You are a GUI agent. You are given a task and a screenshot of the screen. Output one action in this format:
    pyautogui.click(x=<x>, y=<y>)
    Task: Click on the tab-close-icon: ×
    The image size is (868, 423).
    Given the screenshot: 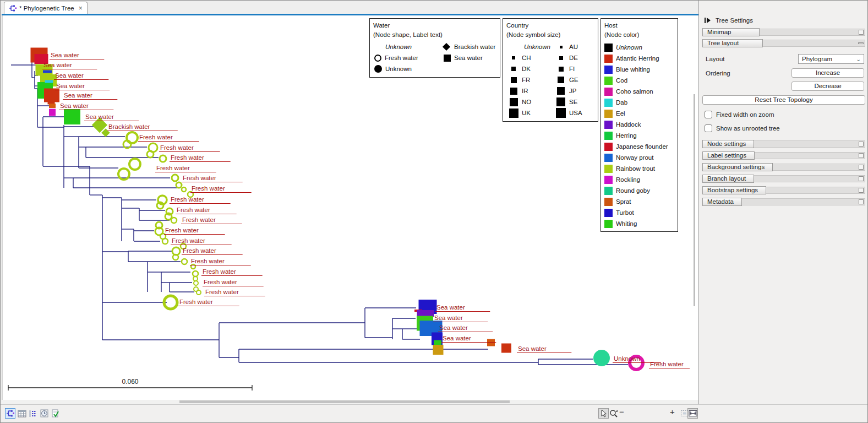 What is the action you would take?
    pyautogui.click(x=80, y=8)
    